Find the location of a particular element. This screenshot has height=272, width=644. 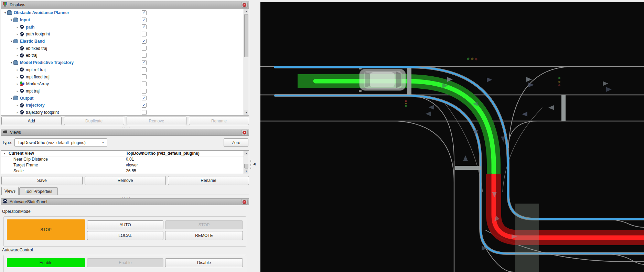

auto-button: AUTO is located at coordinates (125, 225).